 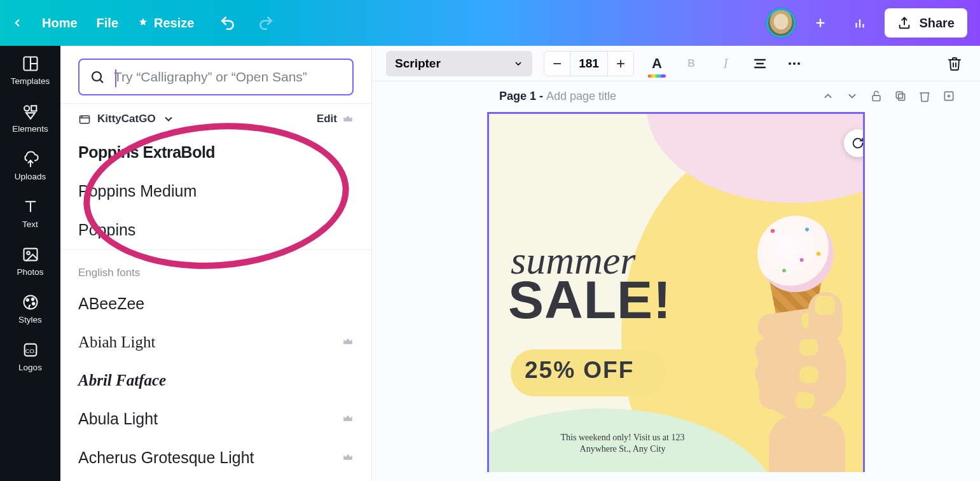 I want to click on home-link: Home, so click(x=60, y=23).